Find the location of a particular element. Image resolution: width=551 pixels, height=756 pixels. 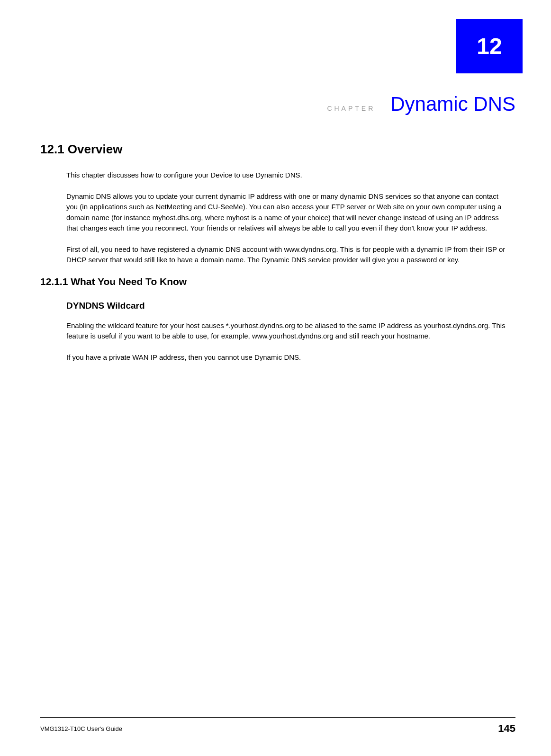

wildcard-p2: If you have a private WAN IP address, th… is located at coordinates (286, 358).